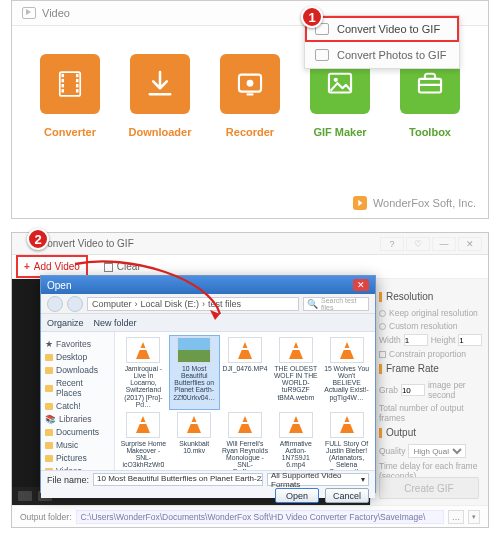  Describe the element at coordinates (382, 354) in the screenshot. I see `checkbox-icon` at that location.